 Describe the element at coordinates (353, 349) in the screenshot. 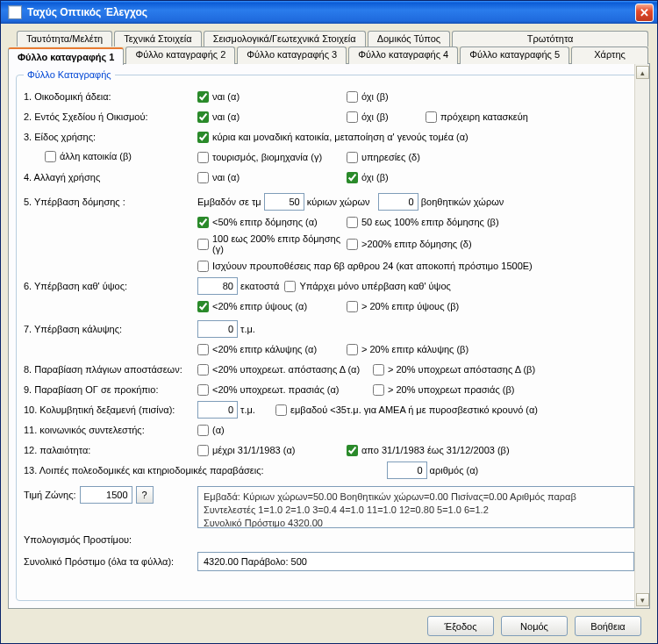

I see `q7-b` at that location.